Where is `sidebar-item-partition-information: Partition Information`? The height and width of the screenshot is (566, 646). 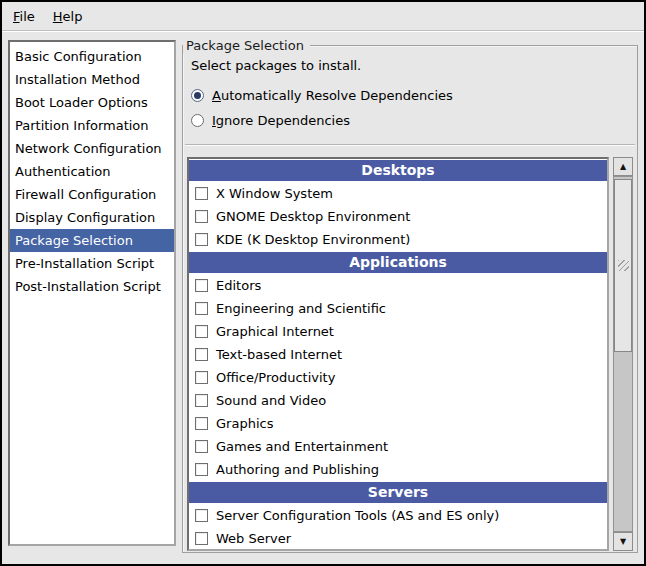 sidebar-item-partition-information: Partition Information is located at coordinates (92, 126).